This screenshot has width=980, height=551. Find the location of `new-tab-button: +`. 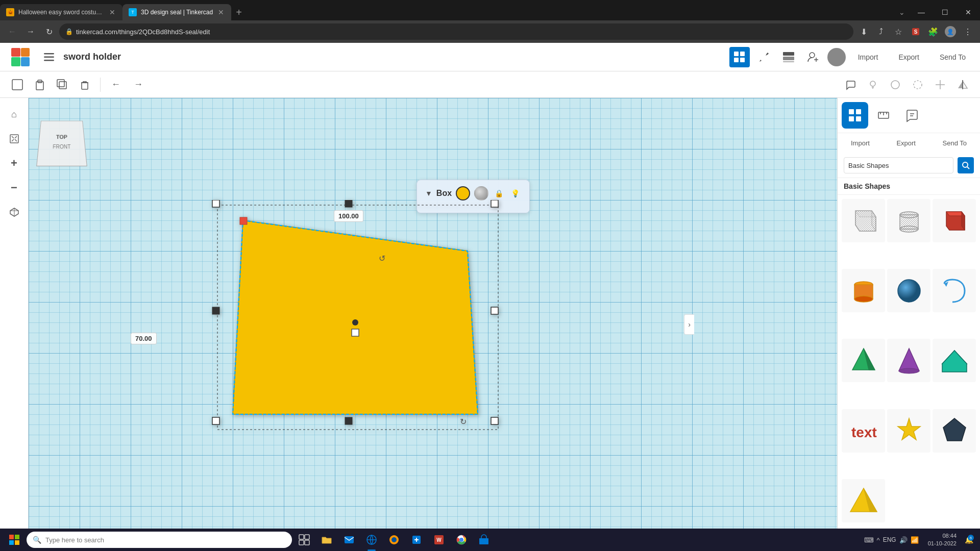

new-tab-button: + is located at coordinates (239, 12).